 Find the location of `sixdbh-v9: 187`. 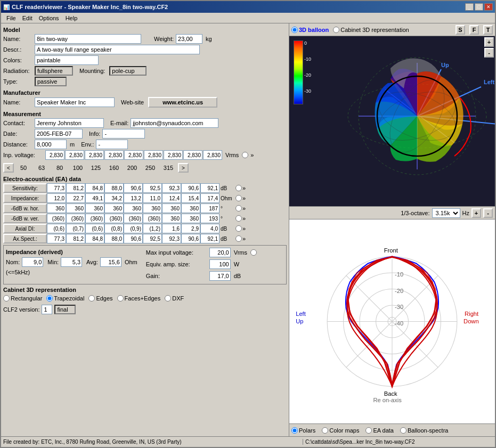

sixdbh-v9: 187 is located at coordinates (210, 208).